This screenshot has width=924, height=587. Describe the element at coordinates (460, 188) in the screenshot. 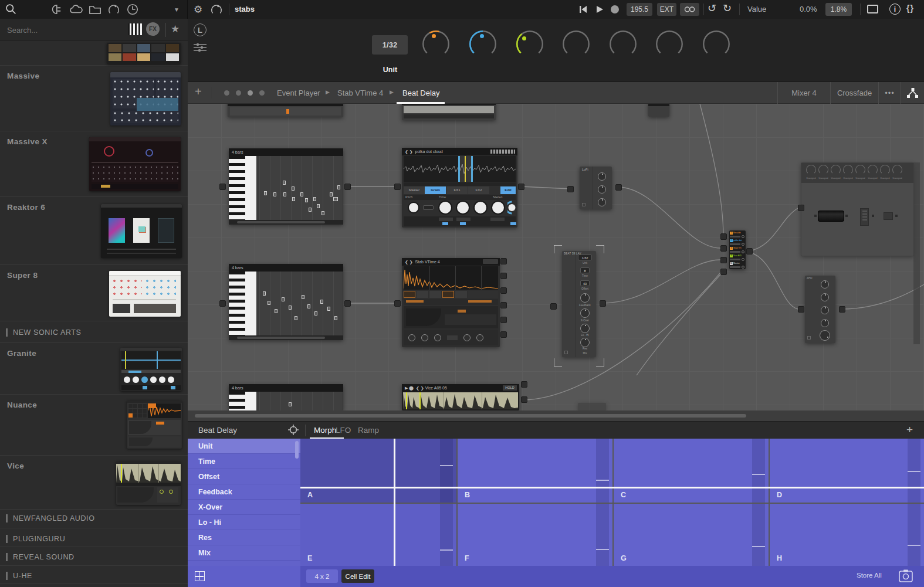

I see `module-granite: ❮ ❯ polka dot cloud Master Grain FX1 FX2…` at that location.